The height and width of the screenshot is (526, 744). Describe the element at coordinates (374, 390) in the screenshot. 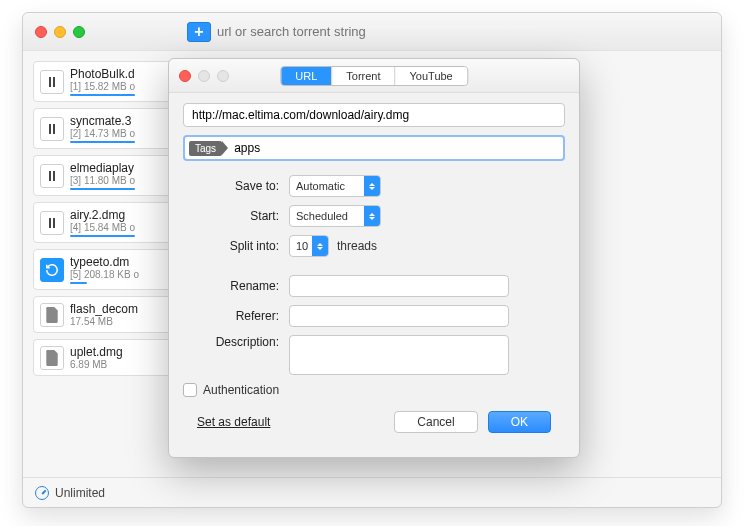

I see `auth-checkbox: Authentication` at that location.